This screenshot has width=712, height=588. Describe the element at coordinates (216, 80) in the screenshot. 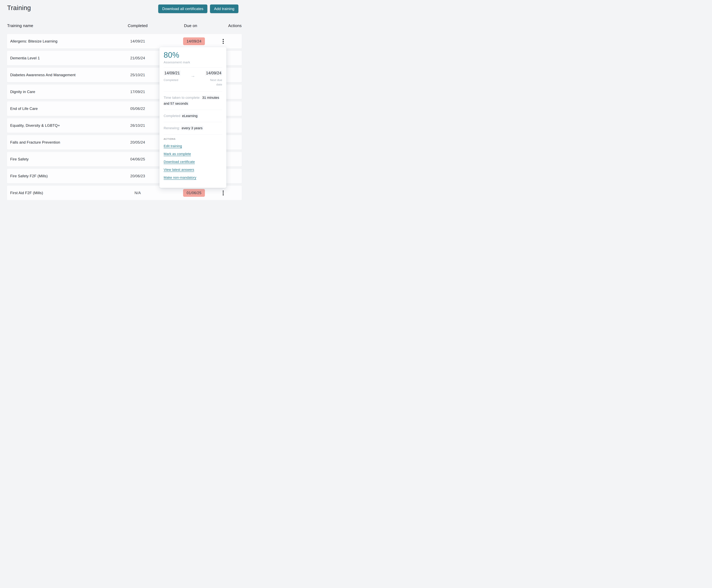

I see `next-due-label-line1: Next due` at that location.